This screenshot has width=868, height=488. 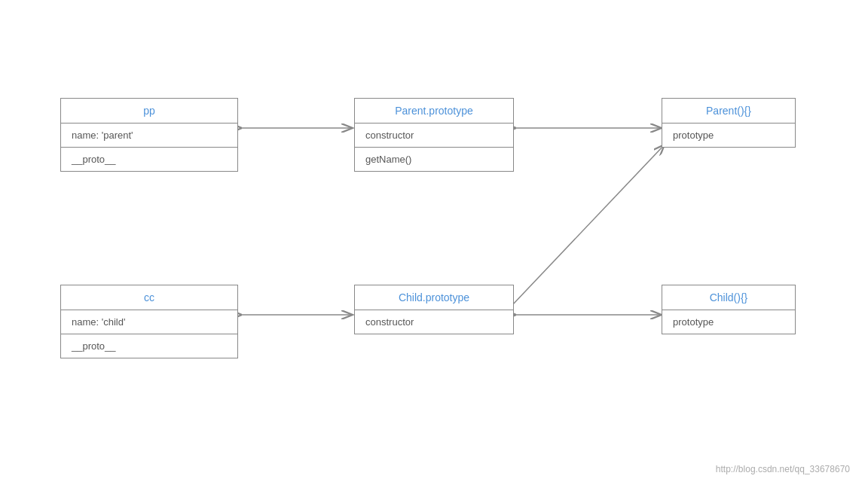 What do you see at coordinates (149, 322) in the screenshot?
I see `box-cc: cc name: 'child' __proto__` at bounding box center [149, 322].